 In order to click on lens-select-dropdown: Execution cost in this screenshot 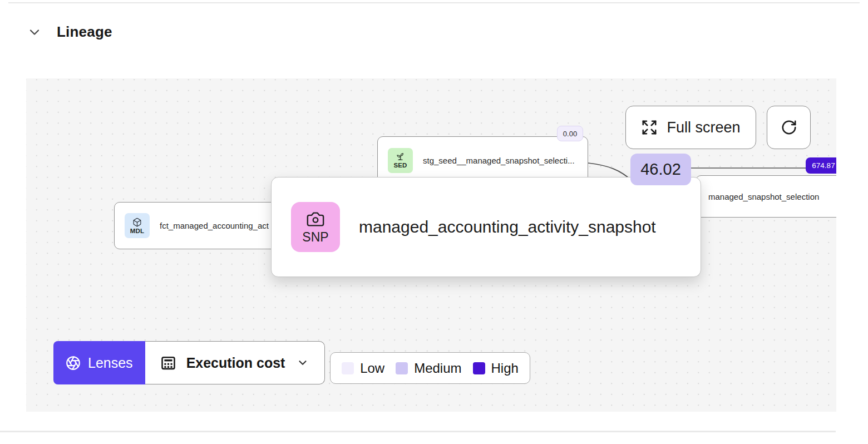, I will do `click(235, 363)`.